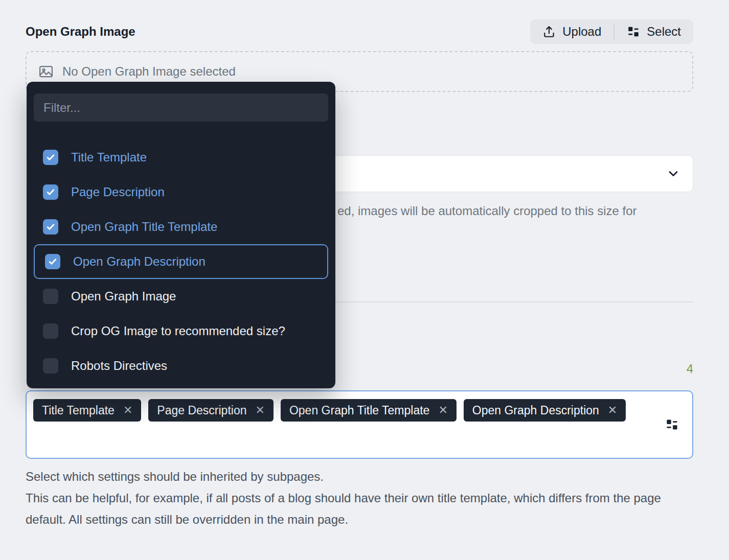 This screenshot has height=560, width=729. I want to click on instructions-line-2: This can be helpful, for example, if all…, so click(359, 509).